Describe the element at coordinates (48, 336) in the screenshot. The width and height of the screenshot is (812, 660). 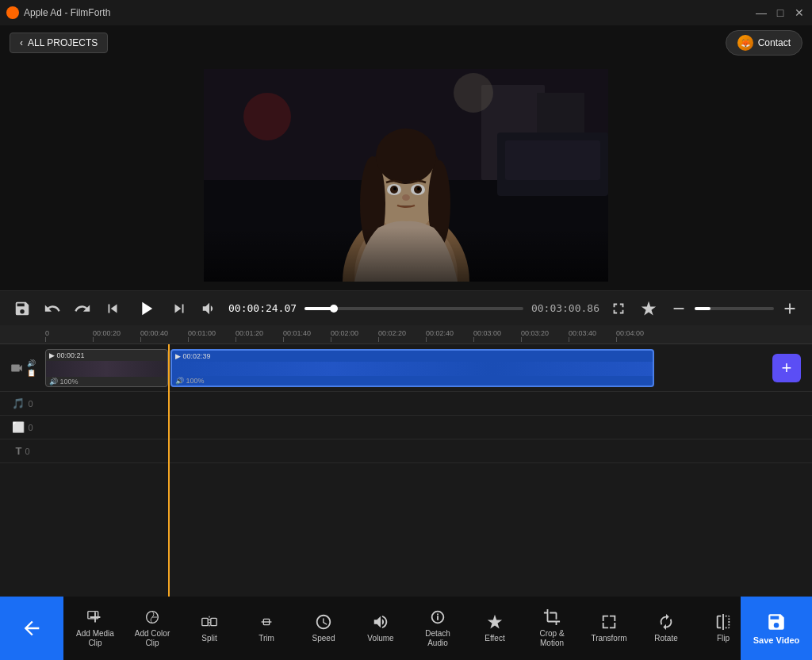
I see `ruler-mark: 0` at that location.